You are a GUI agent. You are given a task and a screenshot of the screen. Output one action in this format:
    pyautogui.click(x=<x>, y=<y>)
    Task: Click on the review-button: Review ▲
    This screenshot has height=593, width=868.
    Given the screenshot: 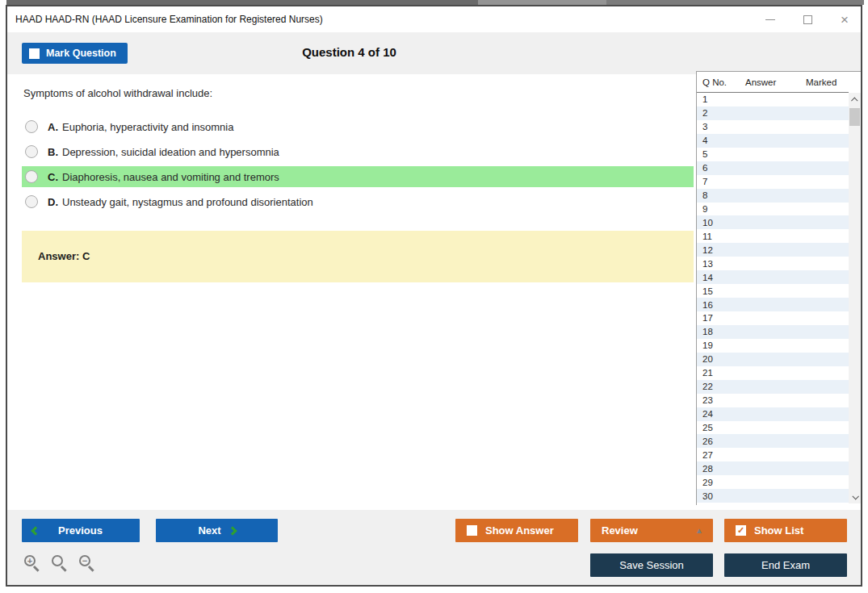 What is the action you would take?
    pyautogui.click(x=652, y=531)
    